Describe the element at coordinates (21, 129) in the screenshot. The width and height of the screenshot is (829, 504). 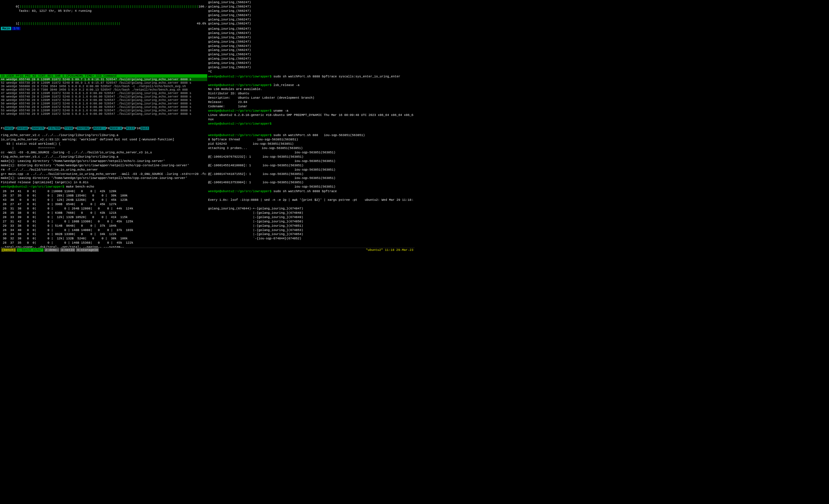
I see `fn-setup: F2Setup` at that location.